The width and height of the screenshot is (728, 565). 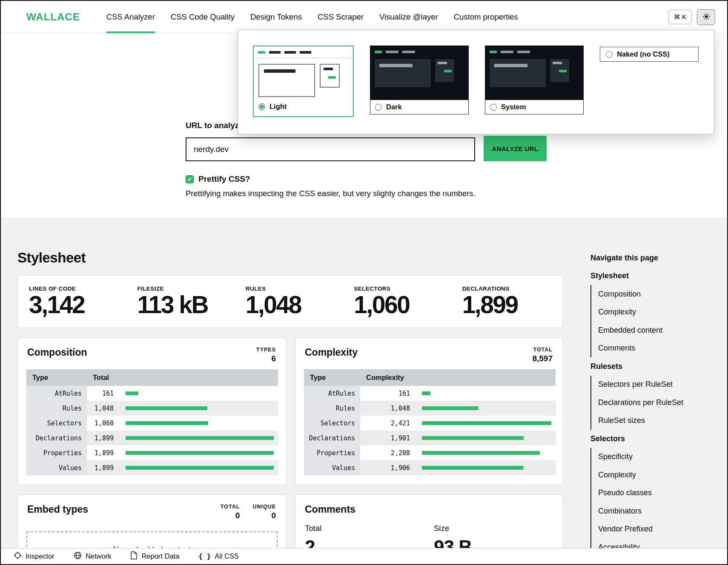 I want to click on theme-option-system: System, so click(x=534, y=80).